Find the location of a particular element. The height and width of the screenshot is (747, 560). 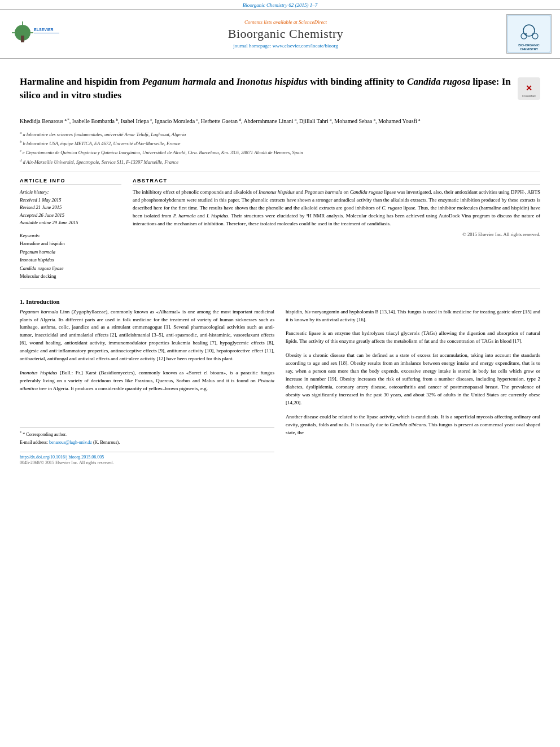

intro-right-para1: hispidin, bis-noryangomin and hypholomin… is located at coordinates (413, 316).